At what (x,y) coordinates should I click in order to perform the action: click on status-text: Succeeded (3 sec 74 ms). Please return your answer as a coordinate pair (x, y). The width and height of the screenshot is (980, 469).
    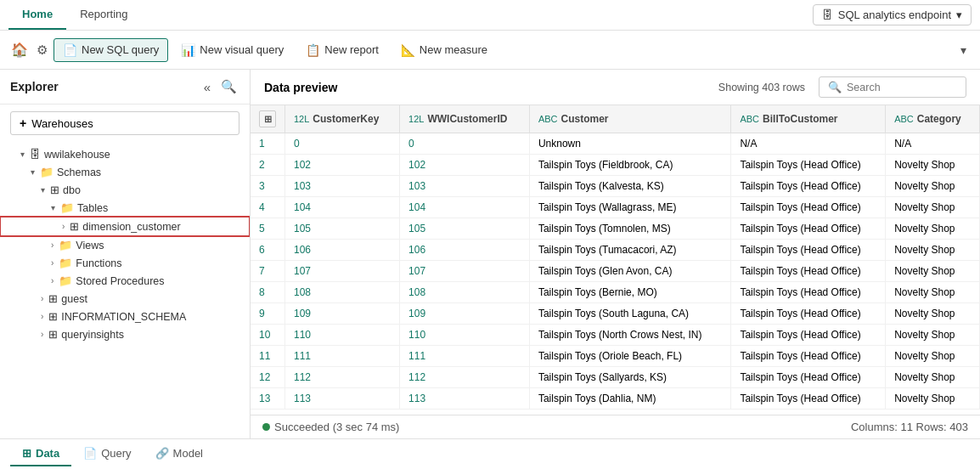
    Looking at the image, I should click on (336, 427).